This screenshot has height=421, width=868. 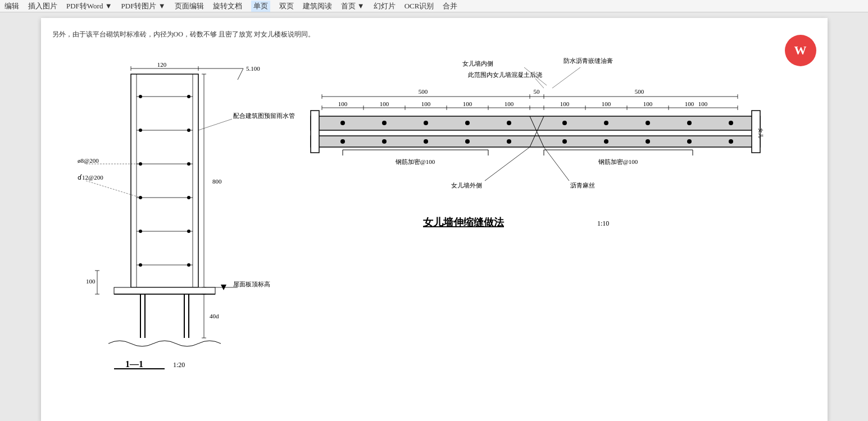 What do you see at coordinates (467, 104) in the screenshot?
I see `dim-100-4: 100` at bounding box center [467, 104].